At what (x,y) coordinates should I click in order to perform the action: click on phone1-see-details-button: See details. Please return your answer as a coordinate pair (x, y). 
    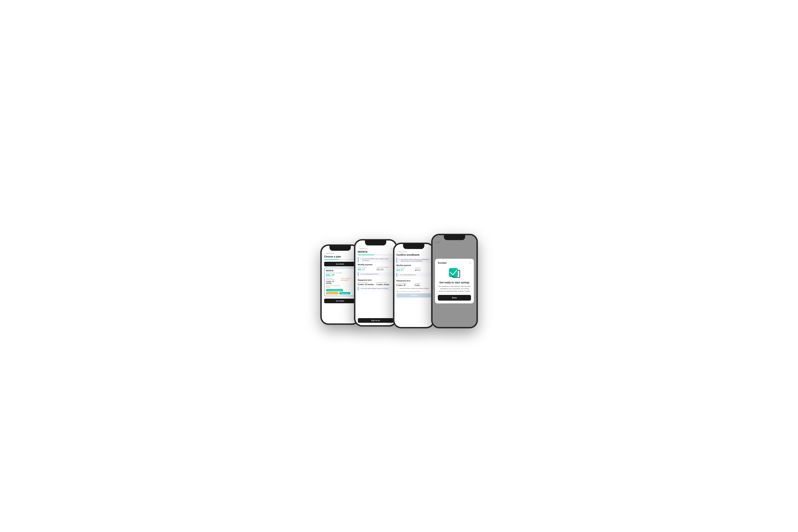
    Looking at the image, I should click on (340, 301).